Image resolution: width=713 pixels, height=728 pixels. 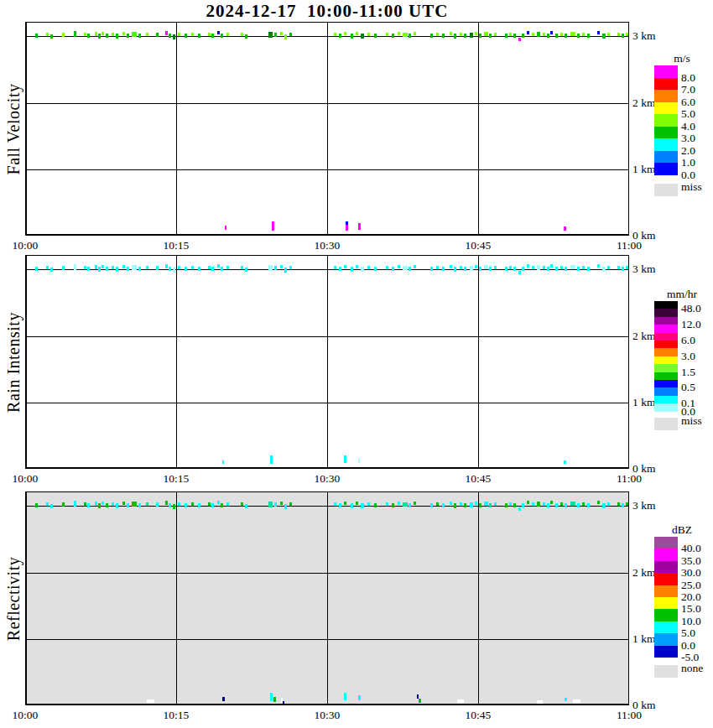 What do you see at coordinates (691, 561) in the screenshot?
I see `colorbar-tick-label: 35.0` at bounding box center [691, 561].